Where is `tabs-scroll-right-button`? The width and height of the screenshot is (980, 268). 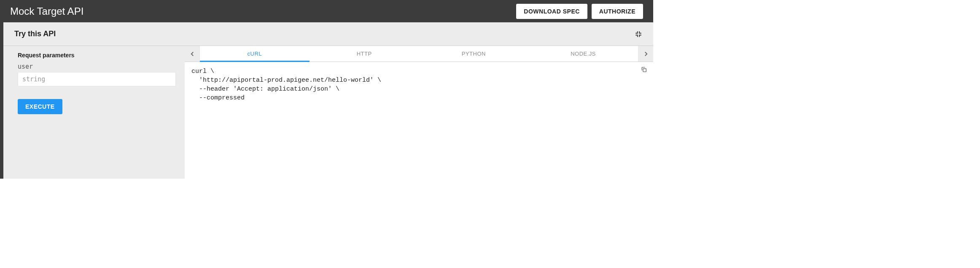
tabs-scroll-right-button is located at coordinates (646, 54).